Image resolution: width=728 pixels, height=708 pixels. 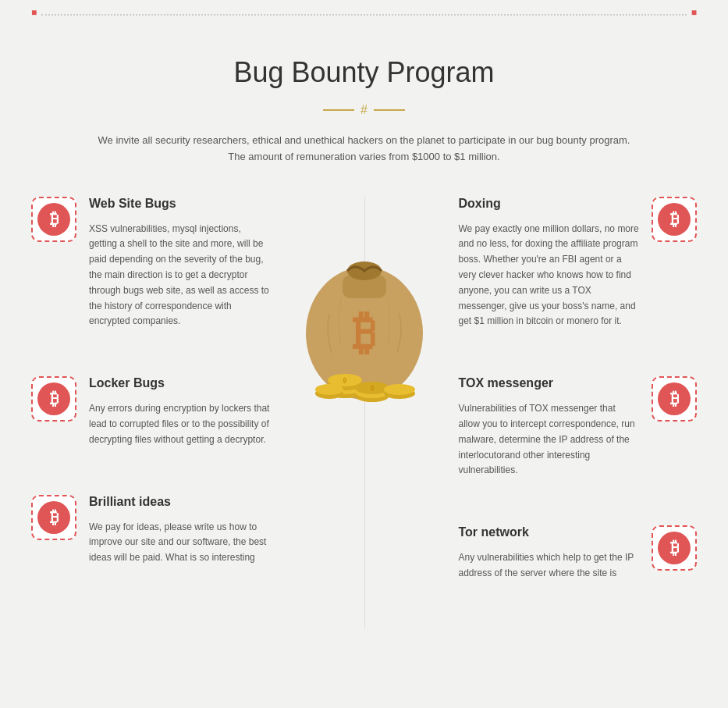 I want to click on tor-network-text: Any vulnerabilities which help to get th…, so click(x=549, y=566).